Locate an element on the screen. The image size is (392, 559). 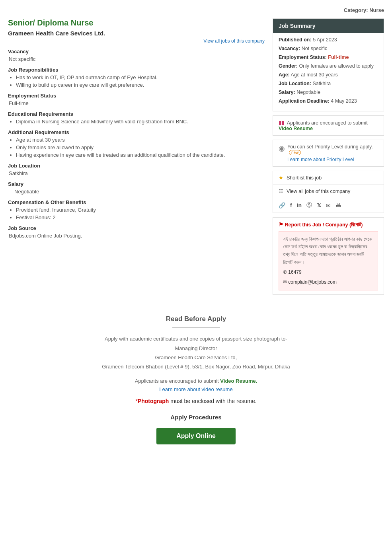
video-resume-box: ▮▮ Applicants are encouraged to submit V… is located at coordinates (328, 126).